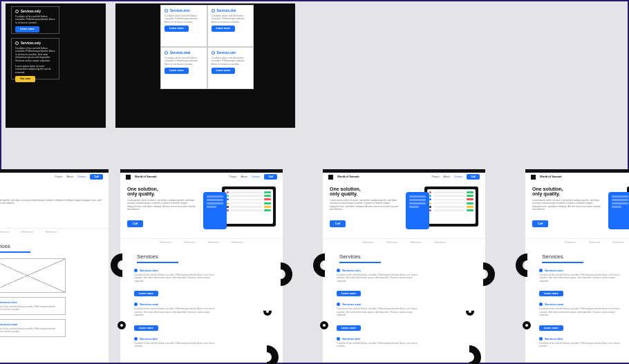  I want to click on artboard-page-full-b: World of Sannah Project About Contact Ca…, so click(404, 266).